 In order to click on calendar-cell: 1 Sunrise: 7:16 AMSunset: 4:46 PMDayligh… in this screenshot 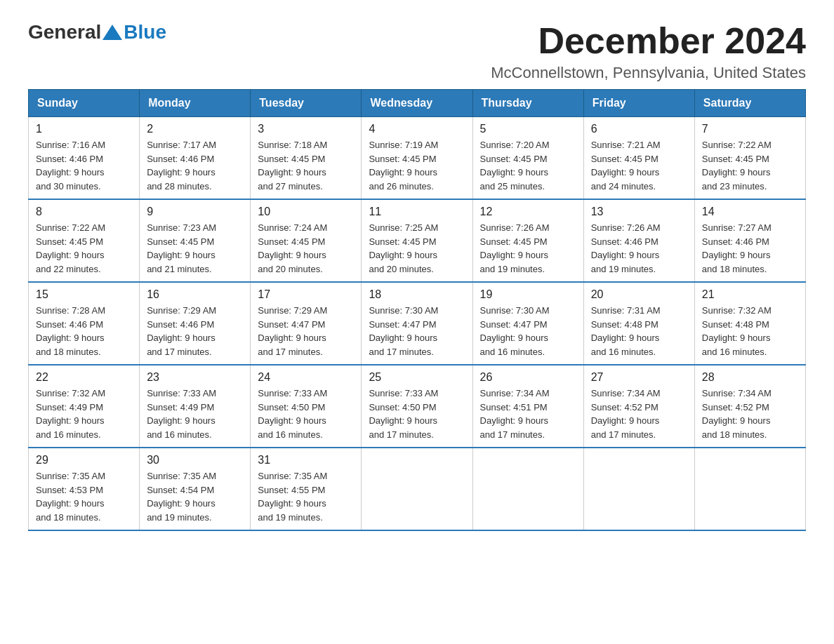, I will do `click(84, 159)`.